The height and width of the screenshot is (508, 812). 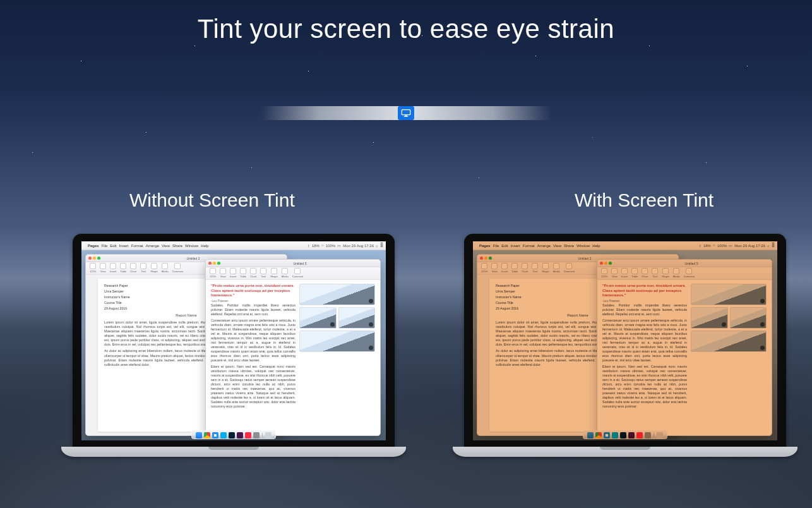 I want to click on dock-trash, so click(x=268, y=435).